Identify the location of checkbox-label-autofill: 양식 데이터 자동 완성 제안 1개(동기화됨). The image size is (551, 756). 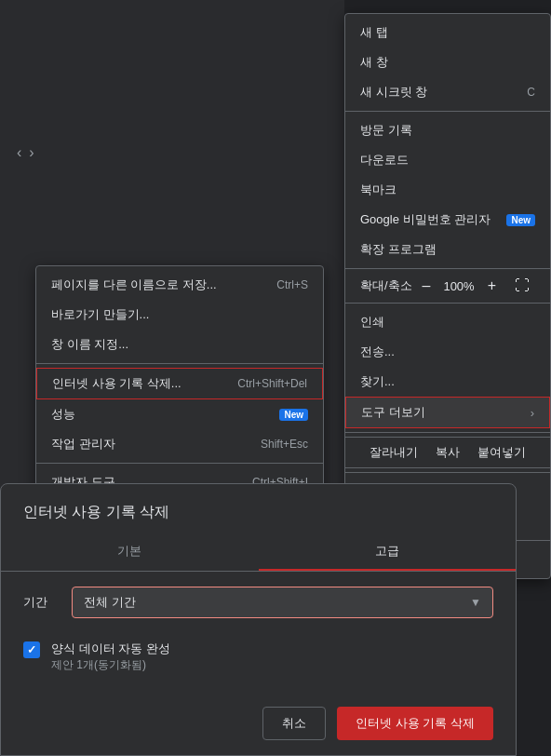
(111, 657).